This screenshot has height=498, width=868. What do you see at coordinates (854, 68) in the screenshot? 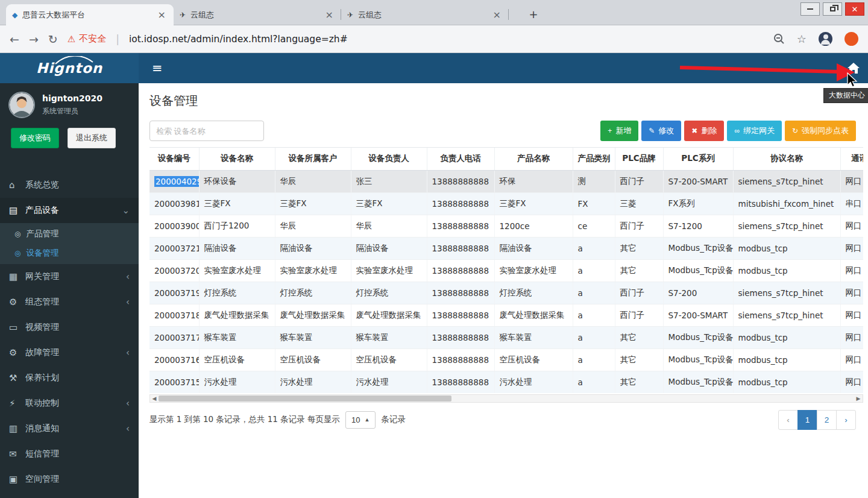
I see `home-button` at bounding box center [854, 68].